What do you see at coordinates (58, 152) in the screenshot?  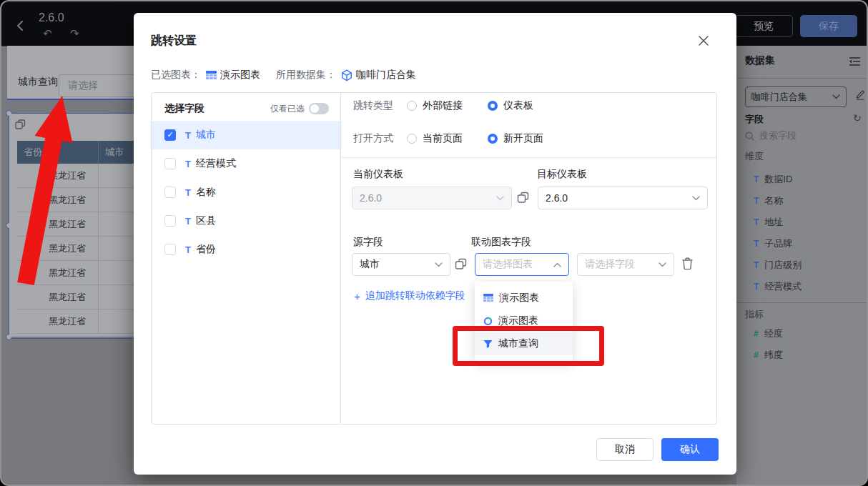 I see `table-col-header: 省份` at bounding box center [58, 152].